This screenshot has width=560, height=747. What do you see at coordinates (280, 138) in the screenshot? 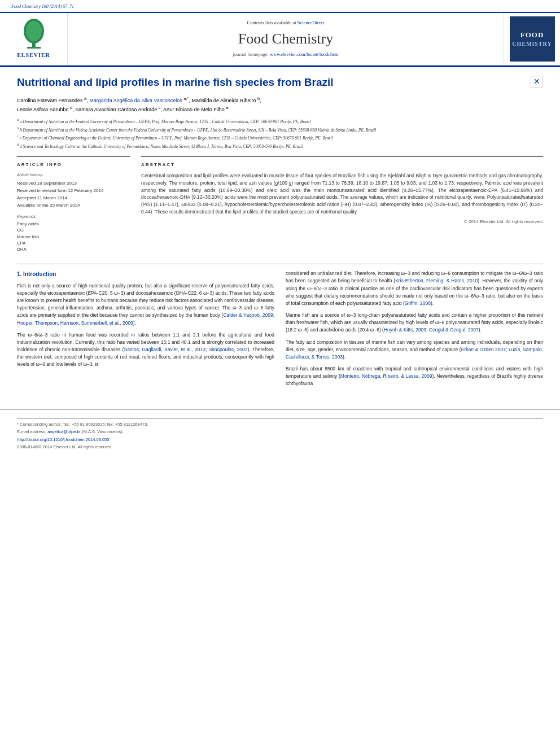
I see `affil-c: c c Department of Chemical Engineering a…` at bounding box center [280, 138].